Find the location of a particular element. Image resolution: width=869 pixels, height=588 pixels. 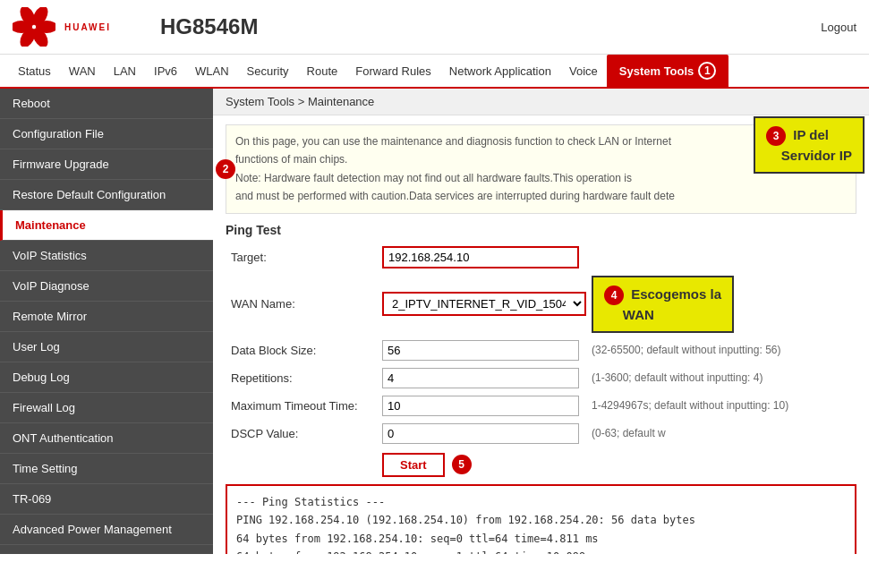

repetitions-input is located at coordinates (481, 378).